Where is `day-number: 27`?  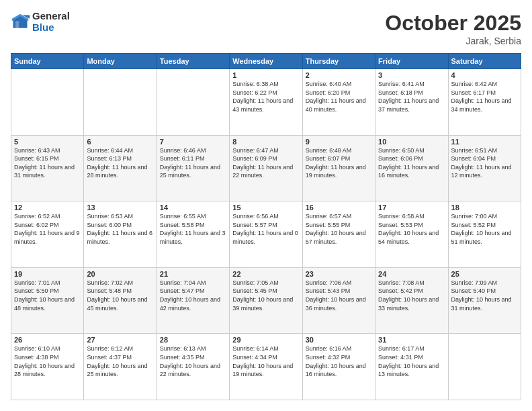
day-number: 27 is located at coordinates (120, 340).